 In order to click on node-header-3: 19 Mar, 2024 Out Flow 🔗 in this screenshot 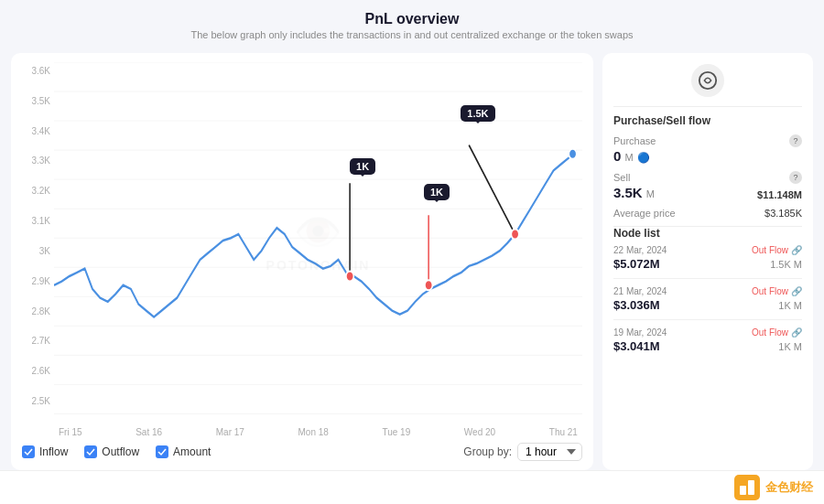, I will do `click(708, 333)`.